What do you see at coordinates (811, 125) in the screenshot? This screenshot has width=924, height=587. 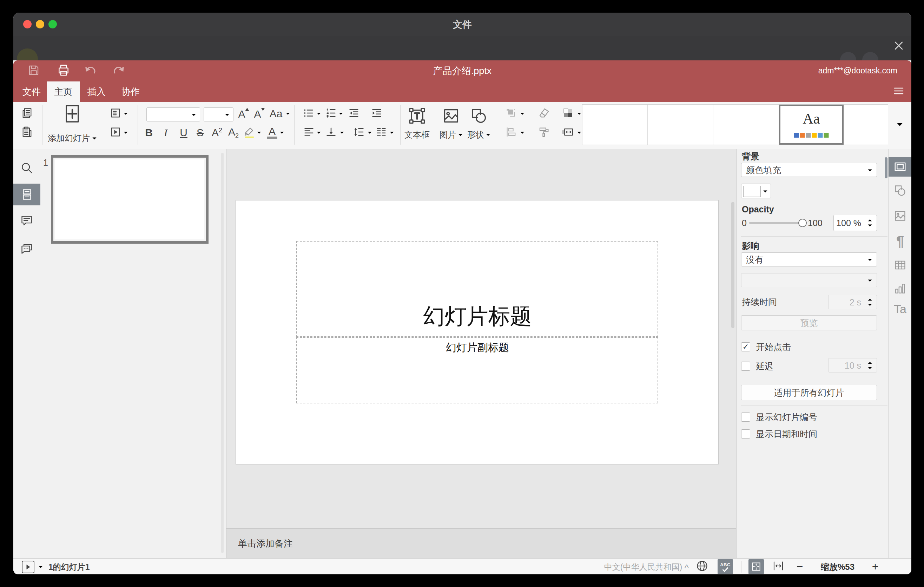 I see `theme-option-selected: Aa` at bounding box center [811, 125].